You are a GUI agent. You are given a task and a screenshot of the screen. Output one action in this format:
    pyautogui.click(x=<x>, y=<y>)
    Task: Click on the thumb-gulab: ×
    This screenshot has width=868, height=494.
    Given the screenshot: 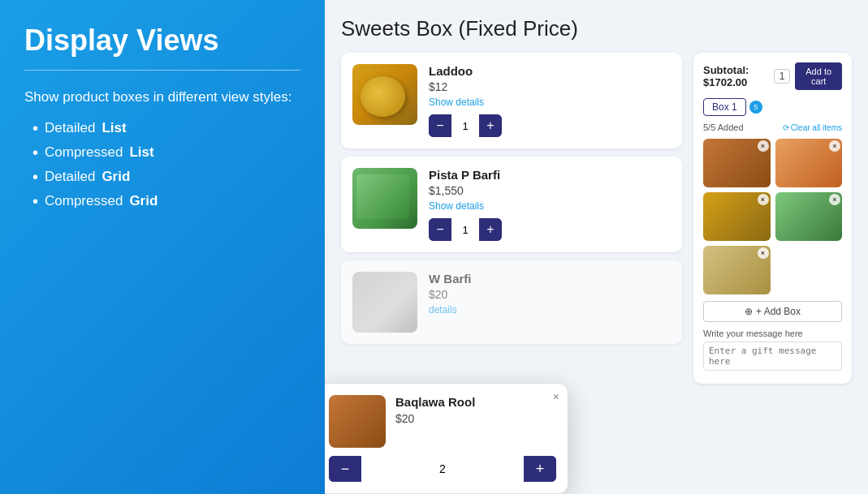 What is the action you would take?
    pyautogui.click(x=809, y=163)
    